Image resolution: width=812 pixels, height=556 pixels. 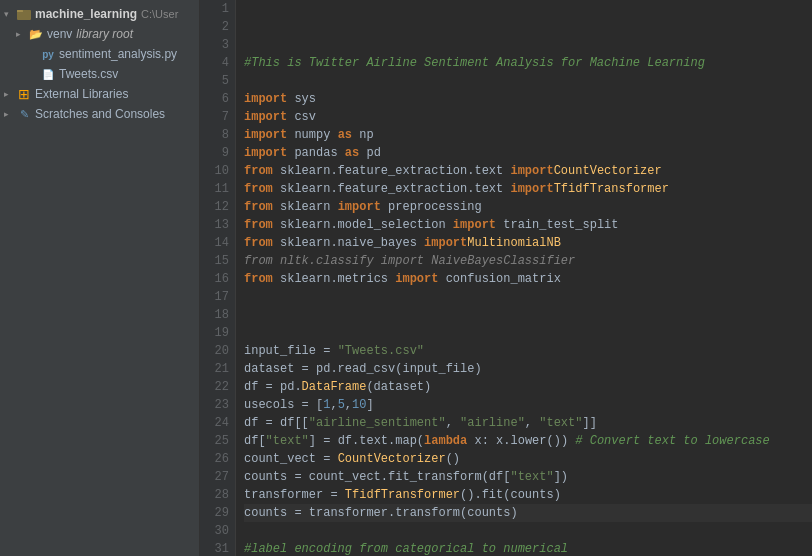 I want to click on line-number-6: 6, so click(x=214, y=99).